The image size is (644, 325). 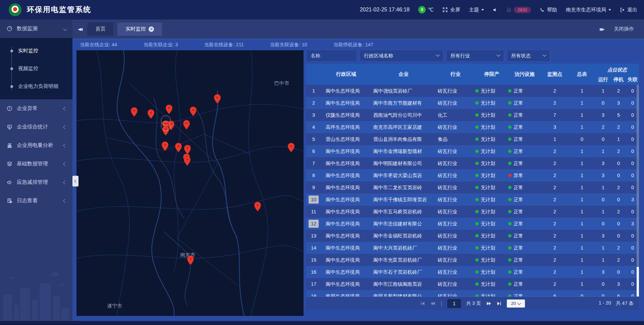 I want to click on stat-item: 当前失联设备: 10, so click(x=288, y=45).